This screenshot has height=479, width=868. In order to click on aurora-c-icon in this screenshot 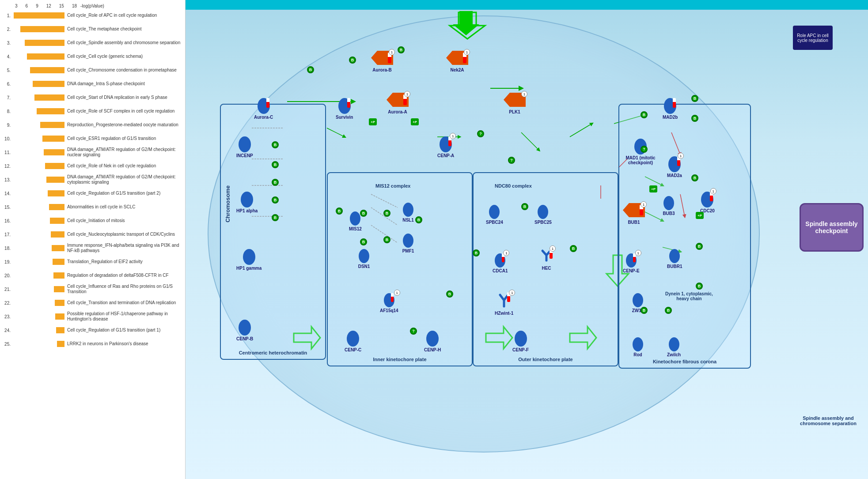, I will do `click(264, 105)`.